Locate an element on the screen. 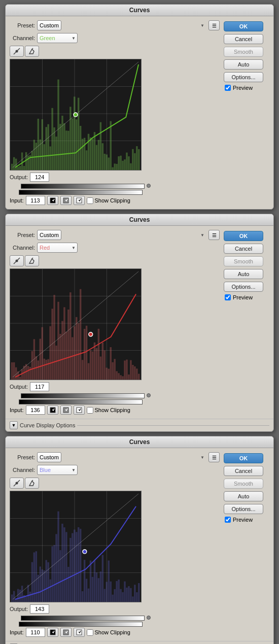 The width and height of the screenshot is (279, 644). channel-select: Blue is located at coordinates (57, 470).